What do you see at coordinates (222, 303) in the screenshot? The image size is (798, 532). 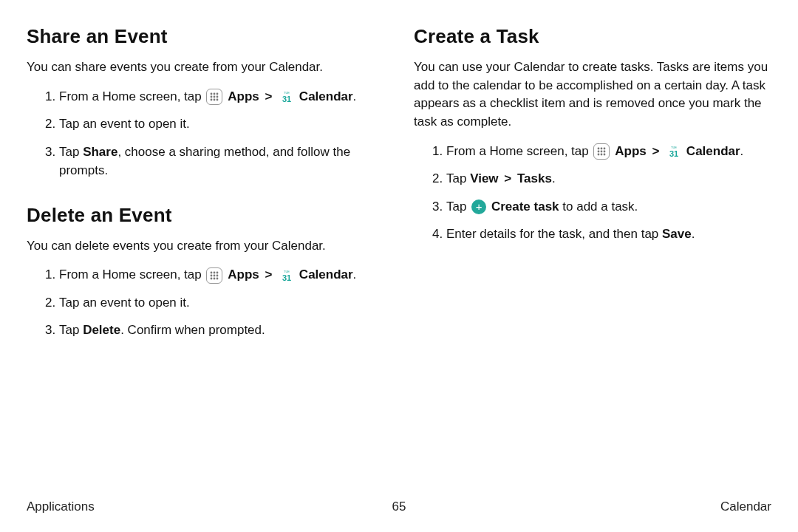 I see `delete-step-2: Tap an event to open it.` at bounding box center [222, 303].